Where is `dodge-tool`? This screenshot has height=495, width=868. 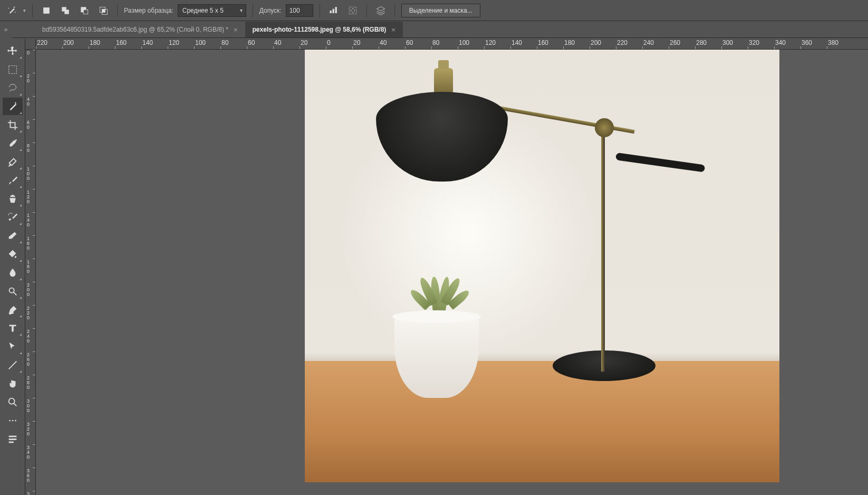
dodge-tool is located at coordinates (13, 291).